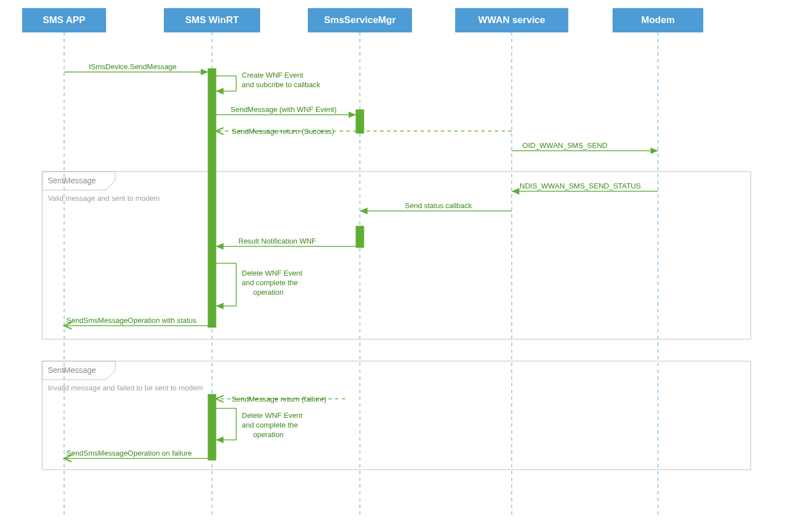 The height and width of the screenshot is (522, 812). What do you see at coordinates (64, 20) in the screenshot?
I see `svg-text: SMS APP` at bounding box center [64, 20].